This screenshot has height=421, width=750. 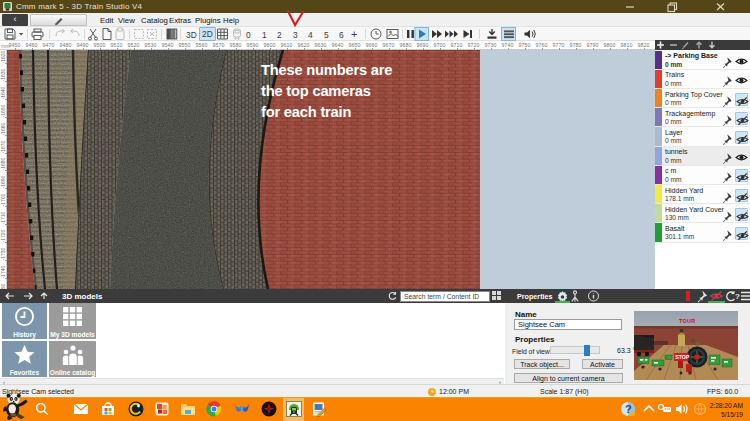 What do you see at coordinates (687, 321) in the screenshot?
I see `svg-text: TOUR` at bounding box center [687, 321].